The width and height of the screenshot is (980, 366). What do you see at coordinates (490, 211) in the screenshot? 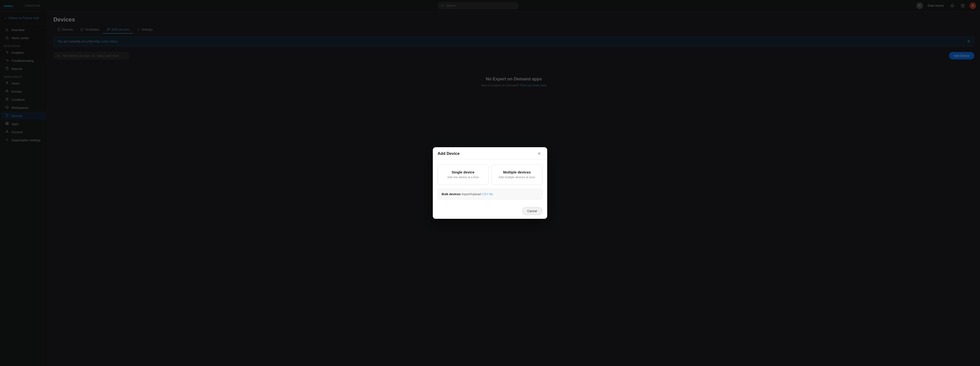
I see `modal-footer: Cancel` at bounding box center [490, 211].